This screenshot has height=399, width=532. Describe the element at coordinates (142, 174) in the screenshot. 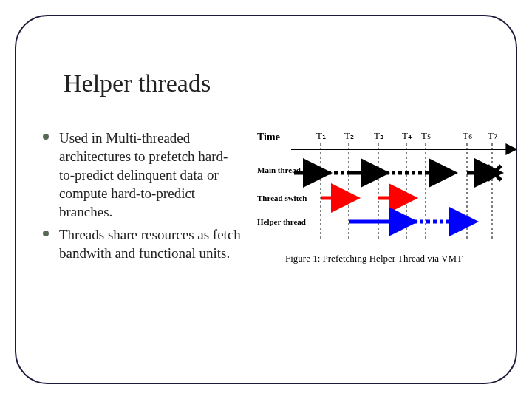

I see `list-item: Used in Multi-threaded architectures to …` at that location.